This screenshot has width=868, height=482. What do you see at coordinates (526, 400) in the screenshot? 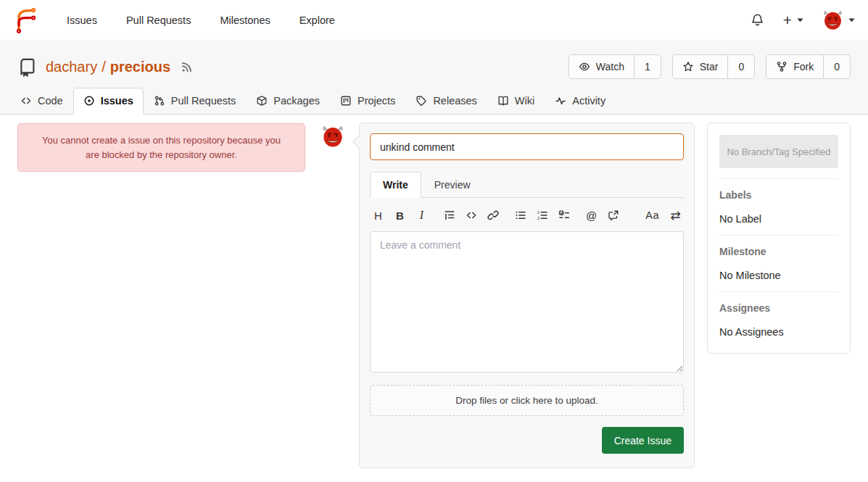
I see `file-dropzone: Drop files or click here to upload.` at bounding box center [526, 400].